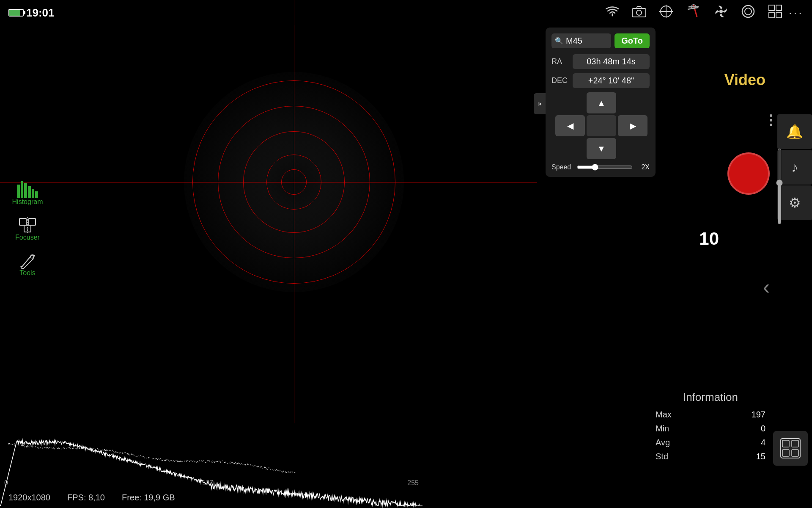 This screenshot has width=812, height=508. What do you see at coordinates (601, 126) in the screenshot?
I see `nav-center` at bounding box center [601, 126].